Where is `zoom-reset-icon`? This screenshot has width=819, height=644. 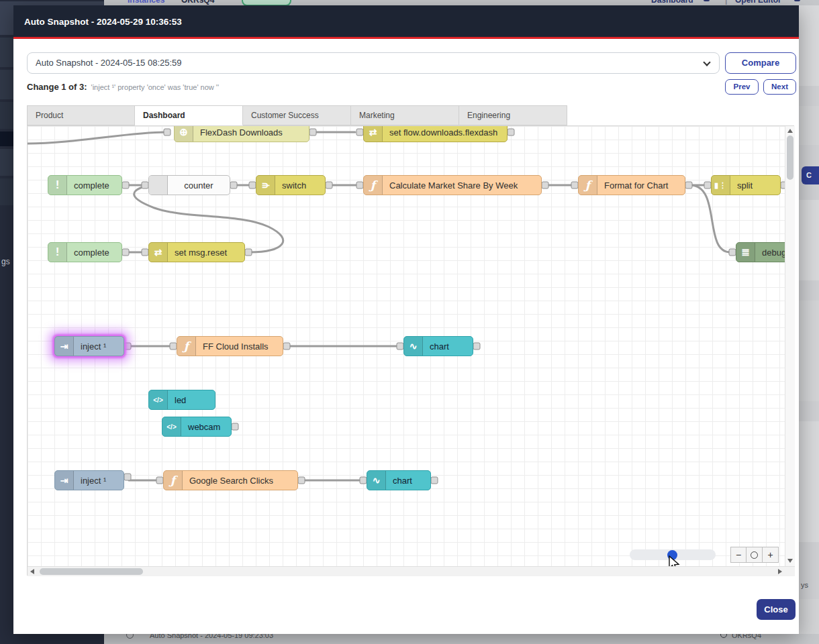
zoom-reset-icon is located at coordinates (755, 555).